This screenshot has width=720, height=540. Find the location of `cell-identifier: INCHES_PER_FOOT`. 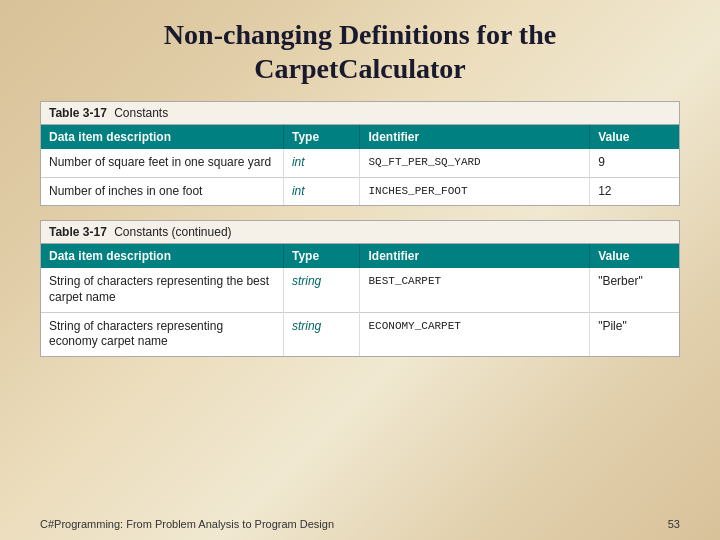

cell-identifier: INCHES_PER_FOOT is located at coordinates (475, 191).